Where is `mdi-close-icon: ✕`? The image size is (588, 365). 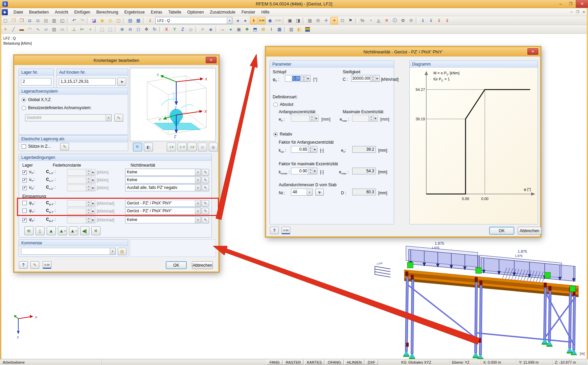
mdi-close-icon: ✕ is located at coordinates (584, 12).